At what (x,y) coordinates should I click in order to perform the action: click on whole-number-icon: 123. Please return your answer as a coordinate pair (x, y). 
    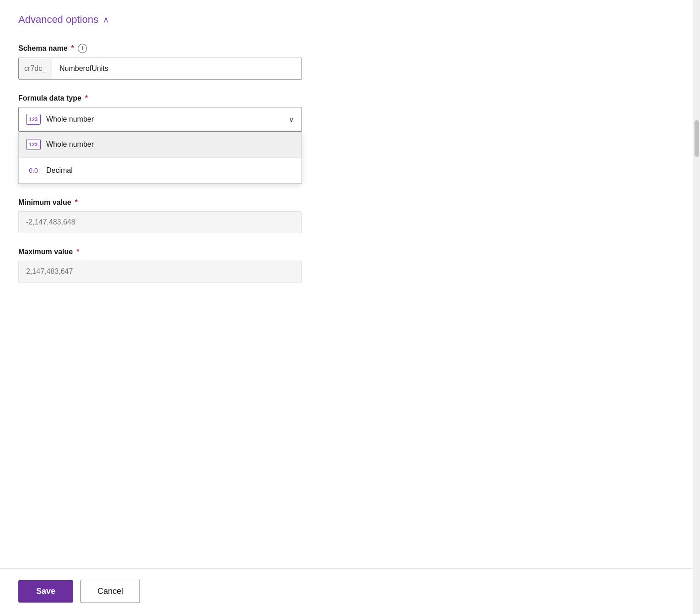
    Looking at the image, I should click on (33, 144).